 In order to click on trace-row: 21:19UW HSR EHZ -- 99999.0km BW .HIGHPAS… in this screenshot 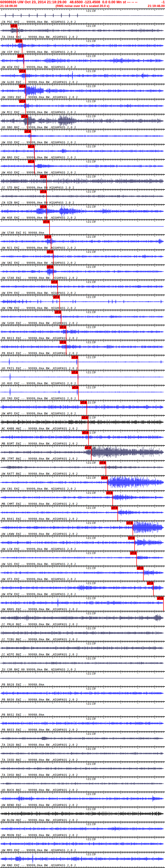, I will do `click(82, 212)`.